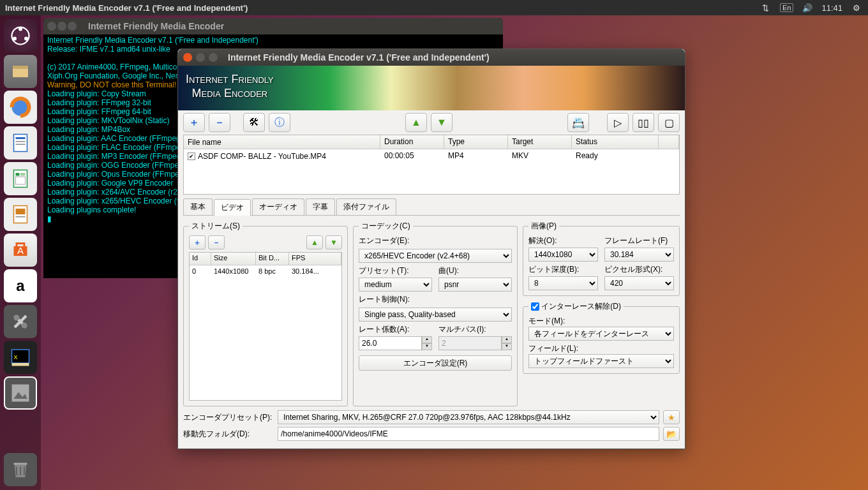  Describe the element at coordinates (832, 8) in the screenshot. I see `clock: 11:41` at that location.